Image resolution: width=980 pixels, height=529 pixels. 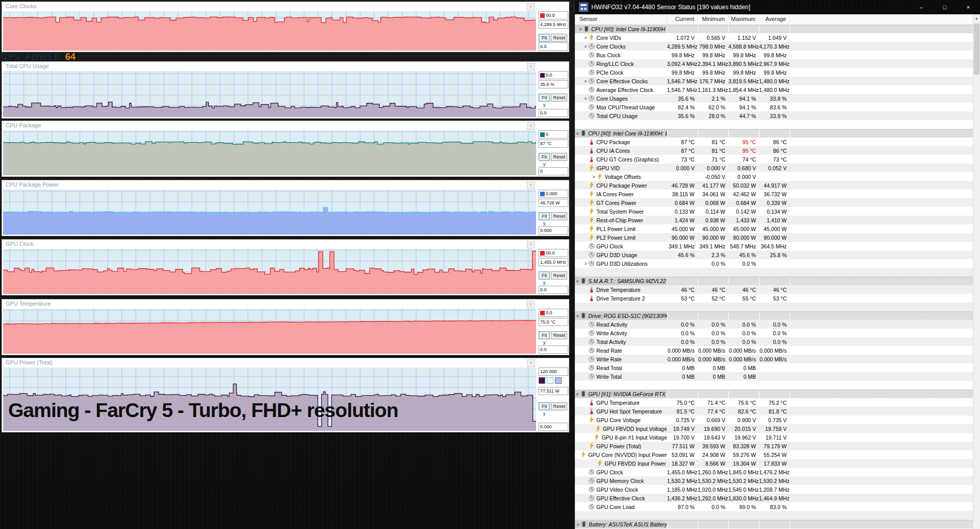 What do you see at coordinates (921, 7) in the screenshot?
I see `minimize-button: –` at bounding box center [921, 7].